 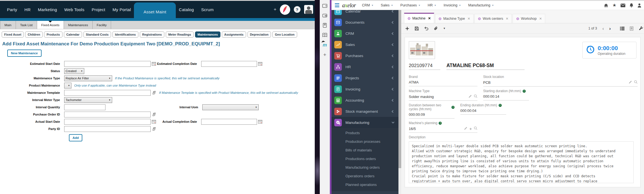 I want to click on tab-fixed-assets: Fixed Assets, so click(x=51, y=25).